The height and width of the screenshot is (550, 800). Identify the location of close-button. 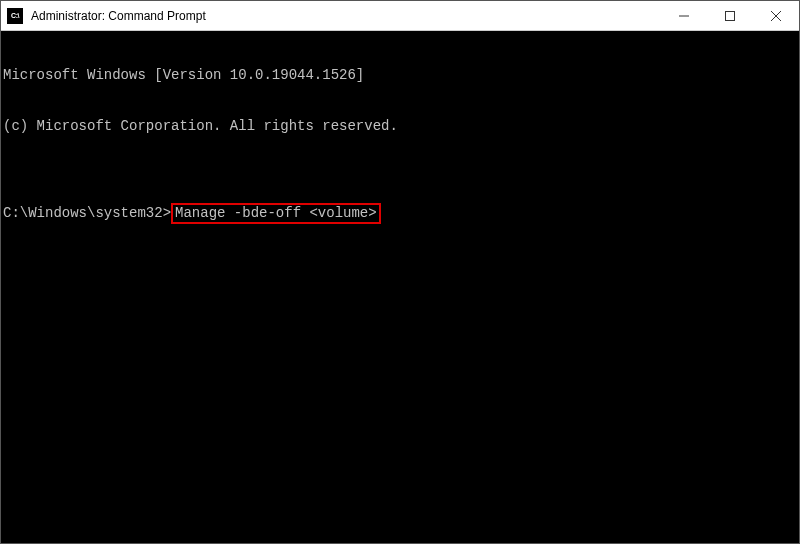
(776, 16).